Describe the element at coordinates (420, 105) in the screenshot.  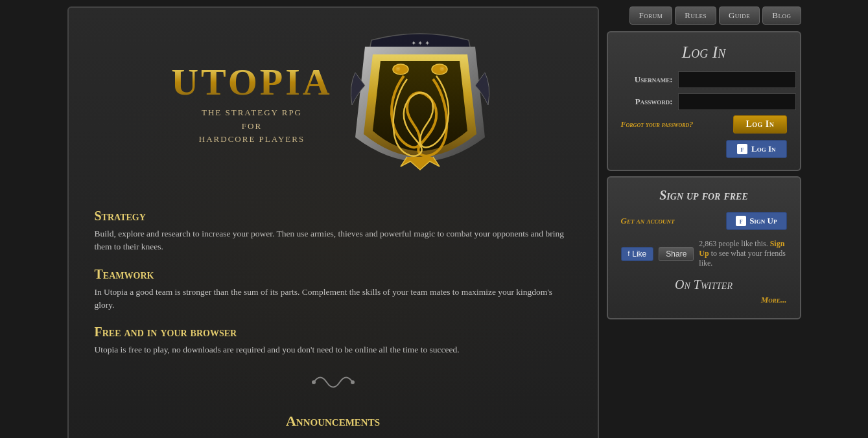
I see `shield-emblem: ✦ ✦ ✦` at that location.